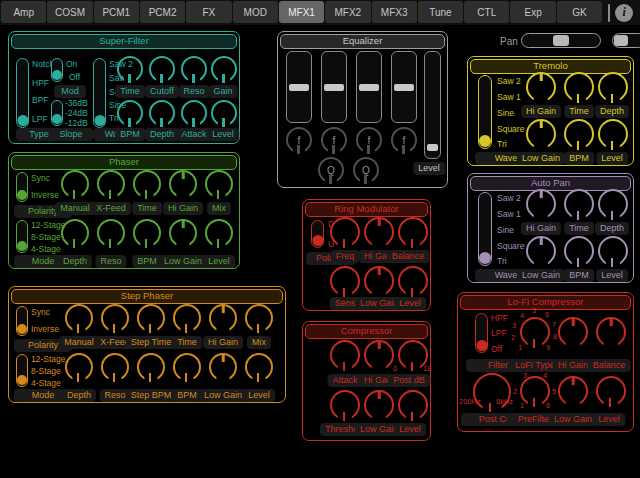  Describe the element at coordinates (100, 120) in the screenshot. I see `sf-wave-slider-thumb` at that location.